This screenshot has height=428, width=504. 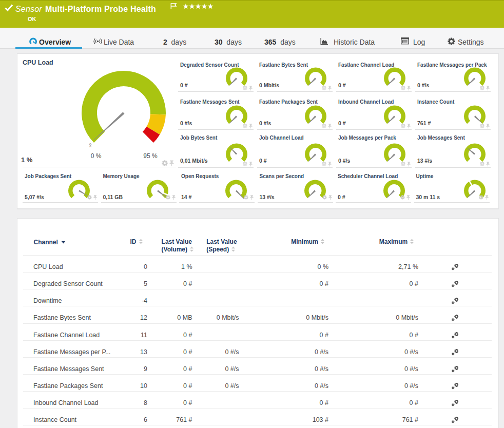 I want to click on tab-overview: Overview, so click(x=57, y=38).